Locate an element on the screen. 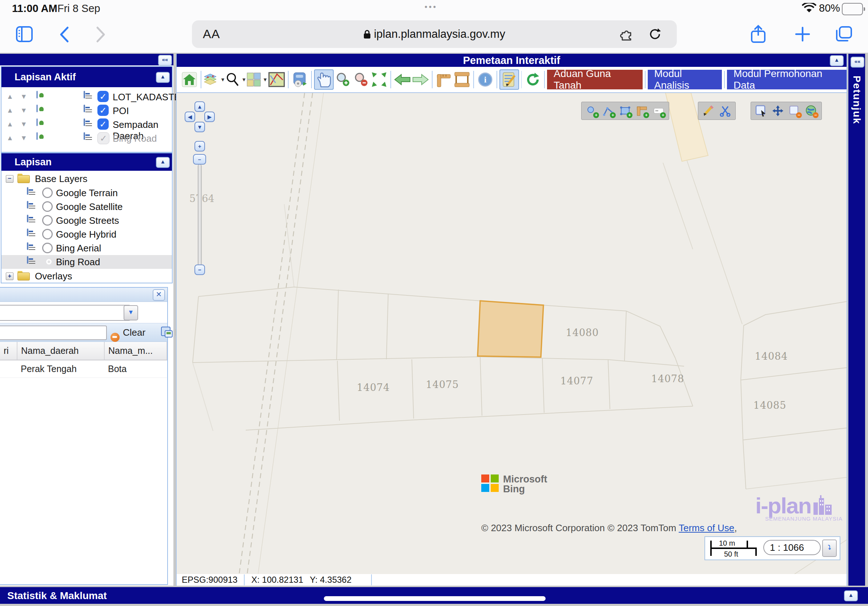 The height and width of the screenshot is (606, 868). aduan-guna-tanah-button: Aduan Guna Tanah is located at coordinates (595, 80).